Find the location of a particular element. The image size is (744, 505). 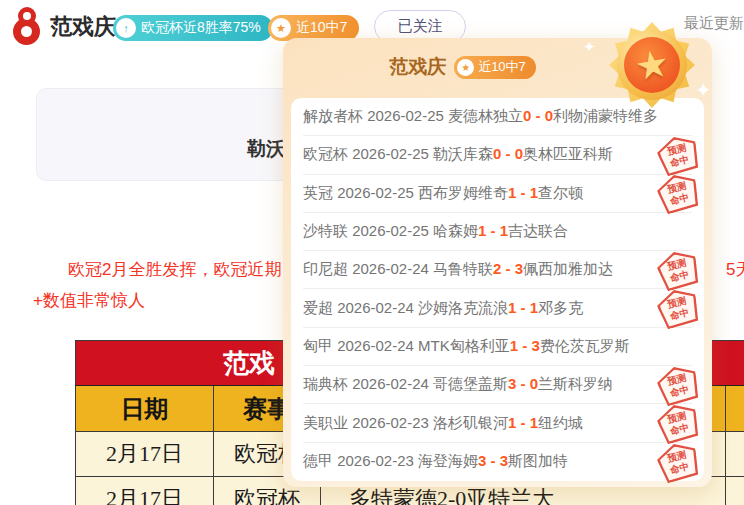

gold-medal-icon: ★ is located at coordinates (652, 65).